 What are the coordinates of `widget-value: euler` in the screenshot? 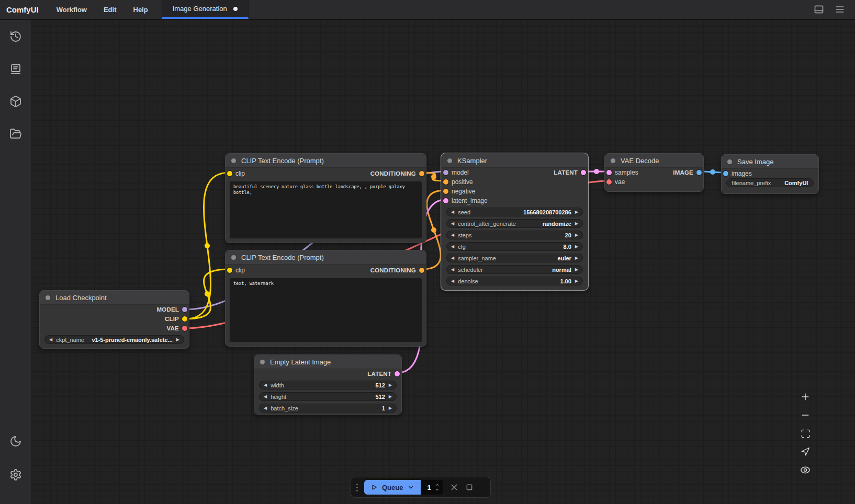 It's located at (565, 258).